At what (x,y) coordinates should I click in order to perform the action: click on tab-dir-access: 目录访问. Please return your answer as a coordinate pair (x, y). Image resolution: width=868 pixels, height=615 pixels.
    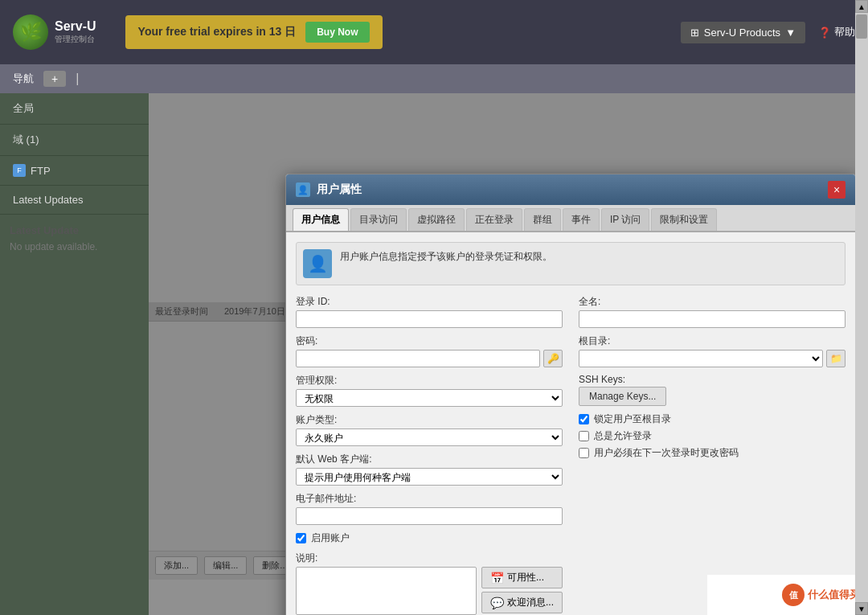
    Looking at the image, I should click on (379, 219).